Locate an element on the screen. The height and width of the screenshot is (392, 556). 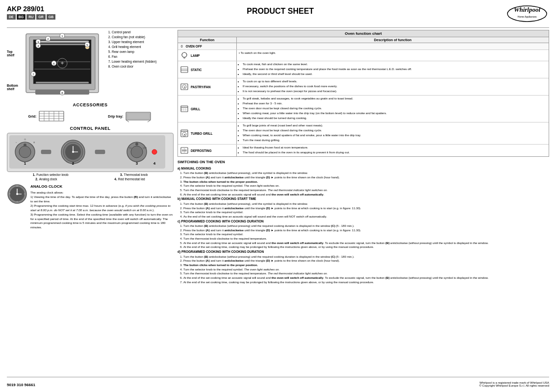
drip-tray-icon is located at coordinates (138, 116).